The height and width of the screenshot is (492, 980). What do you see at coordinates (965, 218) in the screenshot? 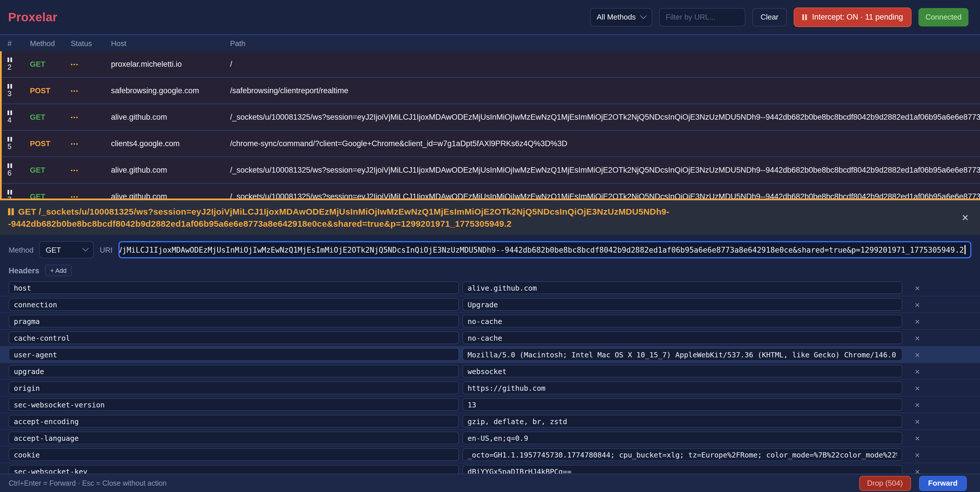
I see `close-icon: ×` at bounding box center [965, 218].